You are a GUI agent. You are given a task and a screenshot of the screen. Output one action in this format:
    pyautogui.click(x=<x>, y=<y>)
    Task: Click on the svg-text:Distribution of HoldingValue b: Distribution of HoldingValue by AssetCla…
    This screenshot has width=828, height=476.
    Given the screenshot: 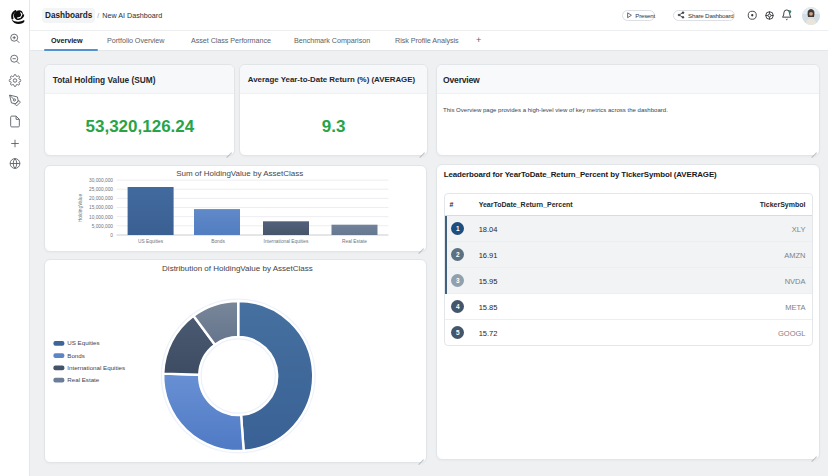 What is the action you would take?
    pyautogui.click(x=238, y=268)
    